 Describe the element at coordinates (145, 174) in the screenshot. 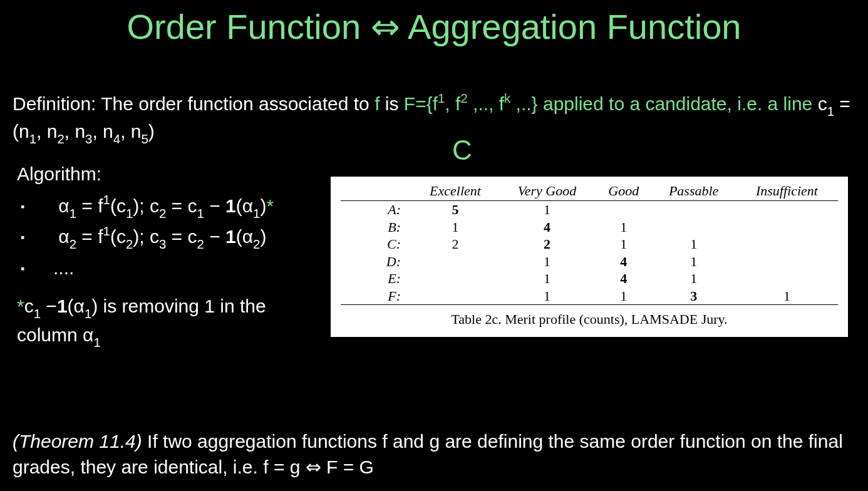

I see `algorithm-heading: Algorithm:` at that location.